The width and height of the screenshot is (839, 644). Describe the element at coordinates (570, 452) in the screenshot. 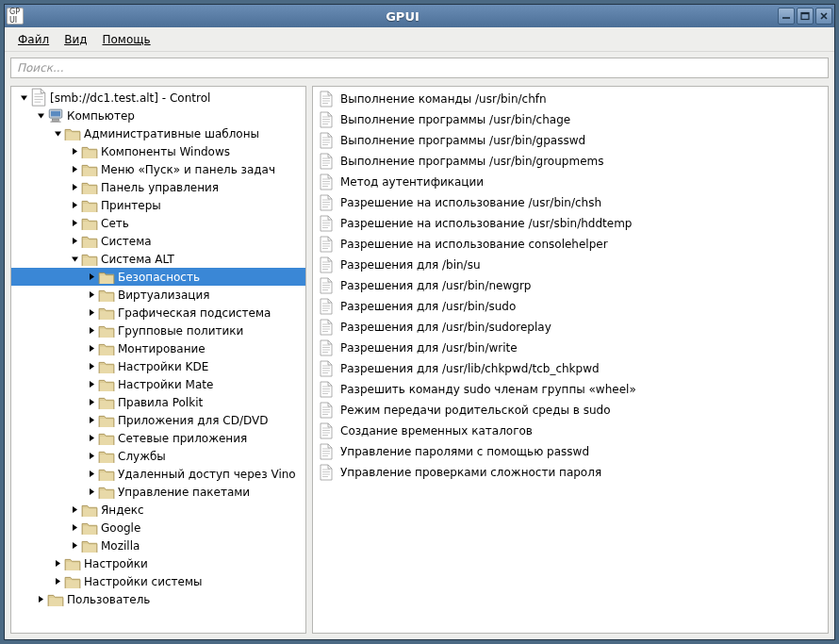

I see `list-item: Управление паролями с помощью passwd` at that location.